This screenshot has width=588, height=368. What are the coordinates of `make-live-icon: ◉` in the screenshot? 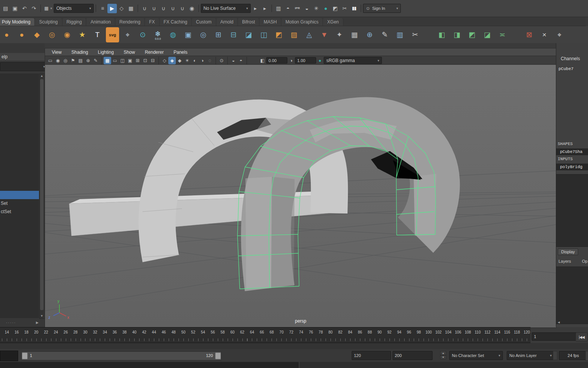 It's located at (192, 8).